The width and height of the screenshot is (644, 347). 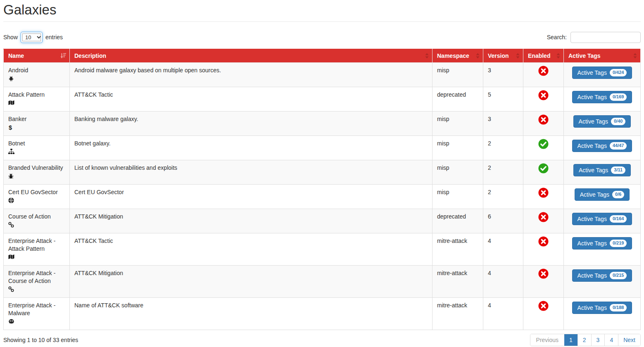 What do you see at coordinates (490, 95) in the screenshot?
I see `galaxy-version: 5` at bounding box center [490, 95].